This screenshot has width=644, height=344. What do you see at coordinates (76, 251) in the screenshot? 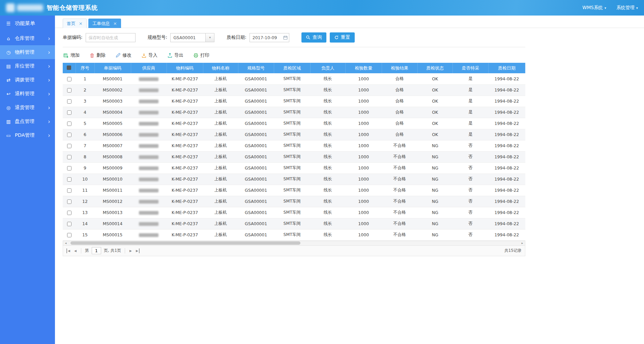
I see `prev-page-button: ◀` at bounding box center [76, 251].